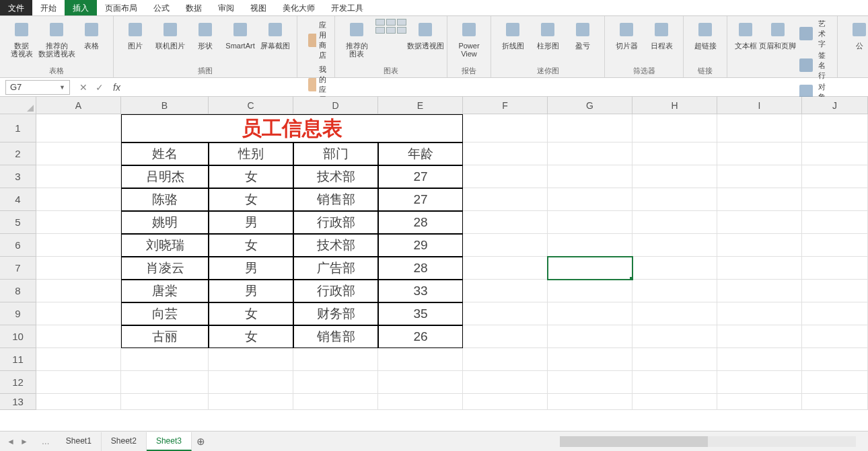  Describe the element at coordinates (124, 442) in the screenshot. I see `sheet-tab-Sheet2: Sheet2` at that location.